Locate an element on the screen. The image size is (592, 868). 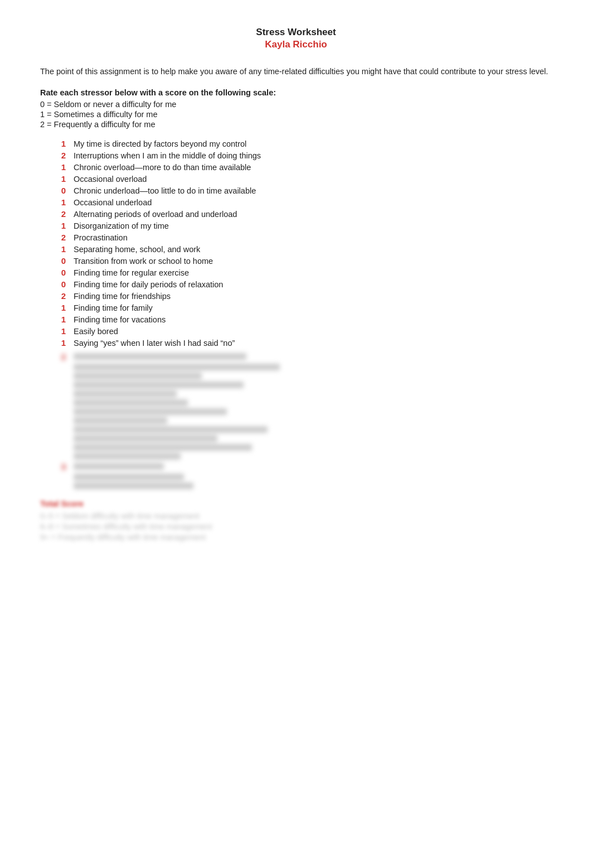
stressor-row: 2Alternating periods of overload and und… is located at coordinates (301, 214).